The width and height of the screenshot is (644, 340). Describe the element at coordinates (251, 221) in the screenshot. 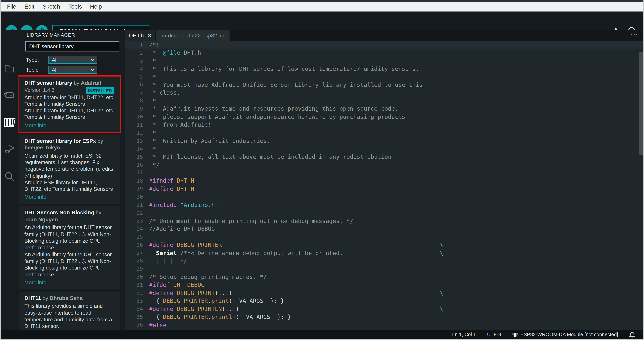

I see `line-text: /* Uncomment to enable printing out nice…` at that location.